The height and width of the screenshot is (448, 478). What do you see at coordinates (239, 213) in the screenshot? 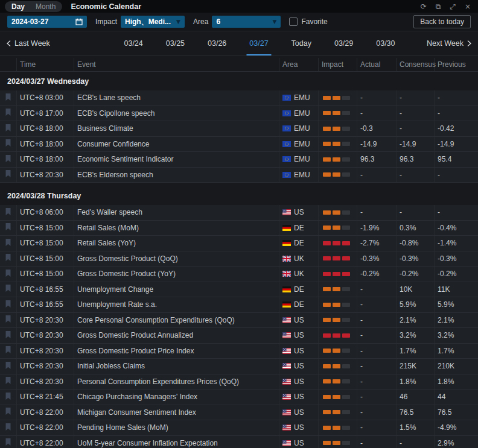
I see `table-row: UTC+8 06:00Fed's Waller speechUS---` at bounding box center [239, 213].